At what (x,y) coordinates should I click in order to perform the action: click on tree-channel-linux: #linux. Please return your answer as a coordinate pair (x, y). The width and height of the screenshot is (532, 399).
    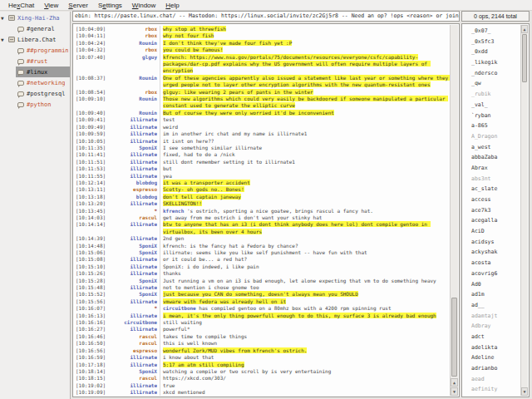
    Looking at the image, I should click on (35, 71).